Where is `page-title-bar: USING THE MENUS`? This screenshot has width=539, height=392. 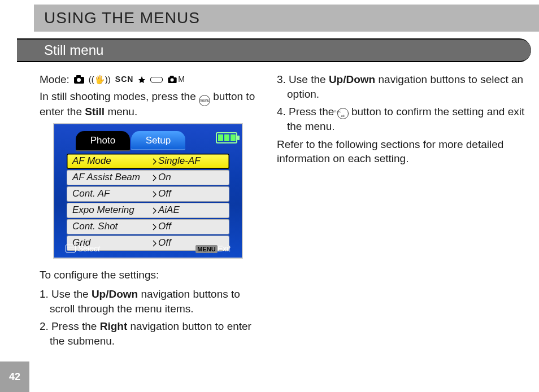
page-title-bar: USING THE MENUS is located at coordinates (286, 18).